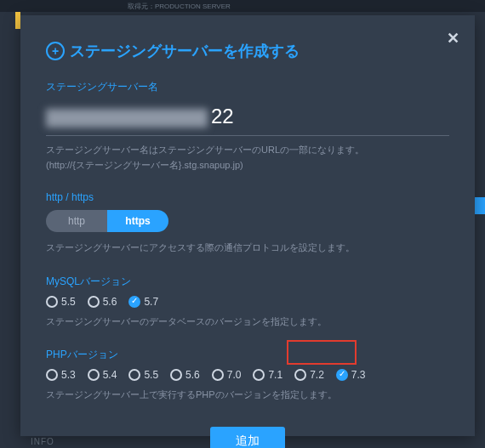 The width and height of the screenshot is (485, 448). I want to click on protocol-label: http / https, so click(248, 197).